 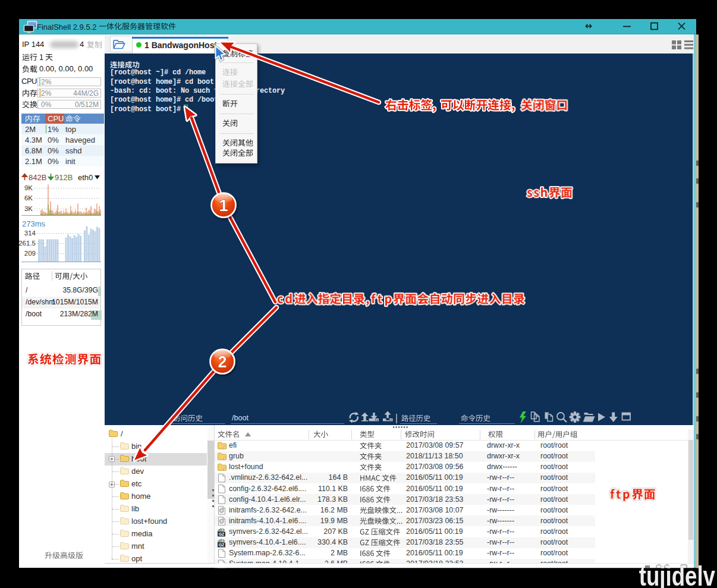 I want to click on svg-text: 2, so click(x=222, y=362).